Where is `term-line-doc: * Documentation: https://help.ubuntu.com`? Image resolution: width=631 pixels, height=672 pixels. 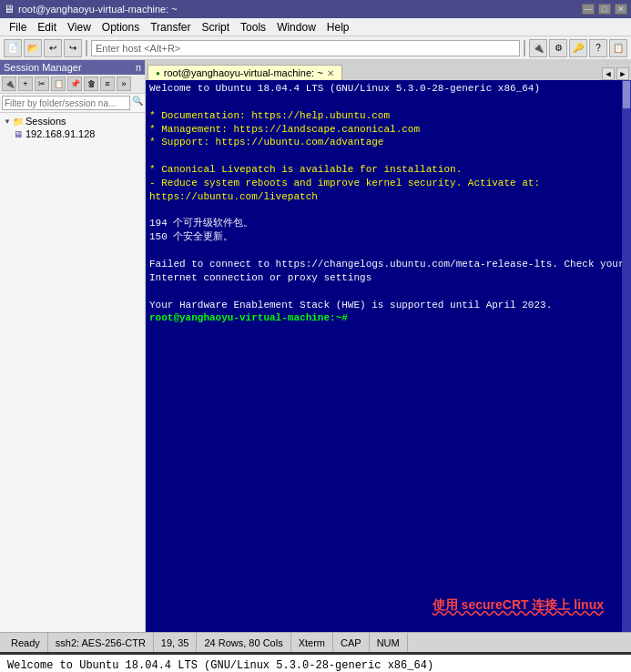 term-line-doc: * Documentation: https://help.ubuntu.com is located at coordinates (388, 117).